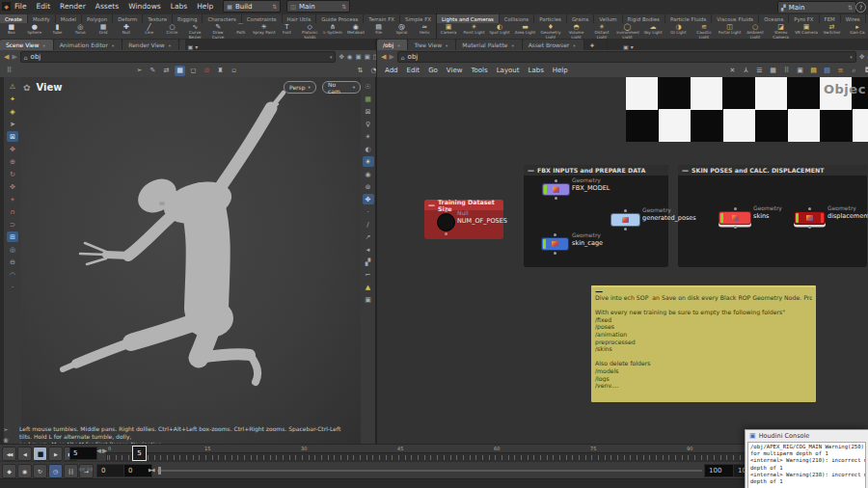  Describe the element at coordinates (719, 471) in the screenshot. I see `playback-end-field: 100` at that location.